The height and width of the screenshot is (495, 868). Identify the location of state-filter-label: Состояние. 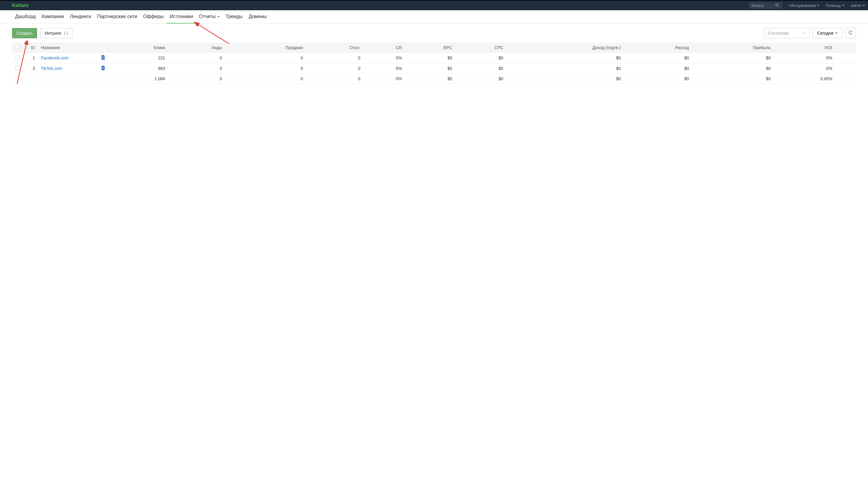
(778, 33).